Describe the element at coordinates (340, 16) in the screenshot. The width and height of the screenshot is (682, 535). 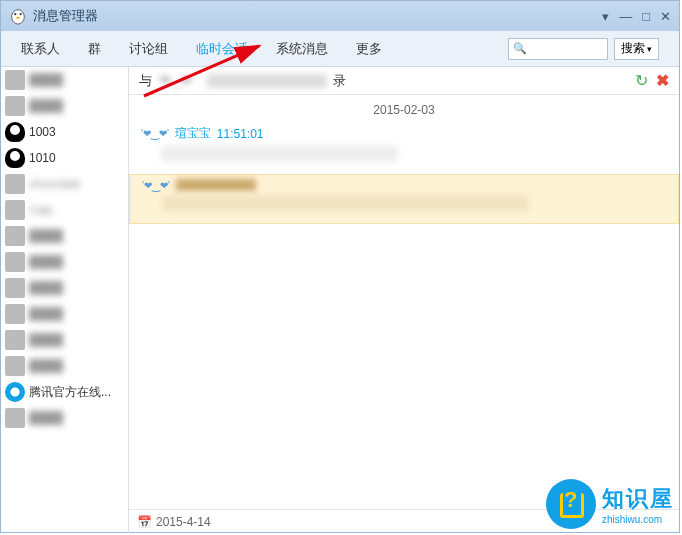
I see `titlebar: 消息管理器 ▾ — □ ✕` at that location.